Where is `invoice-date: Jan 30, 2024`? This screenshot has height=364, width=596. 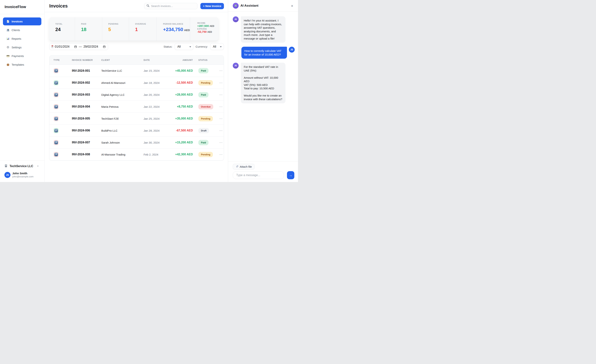
invoice-date: Jan 30, 2024 is located at coordinates (157, 143).